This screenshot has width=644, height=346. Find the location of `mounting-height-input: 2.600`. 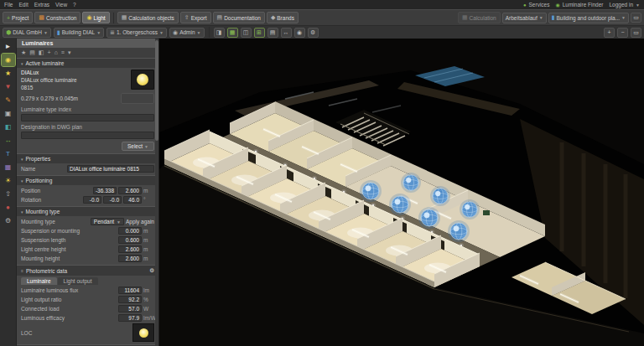

mounting-height-input: 2.600 is located at coordinates (130, 258).